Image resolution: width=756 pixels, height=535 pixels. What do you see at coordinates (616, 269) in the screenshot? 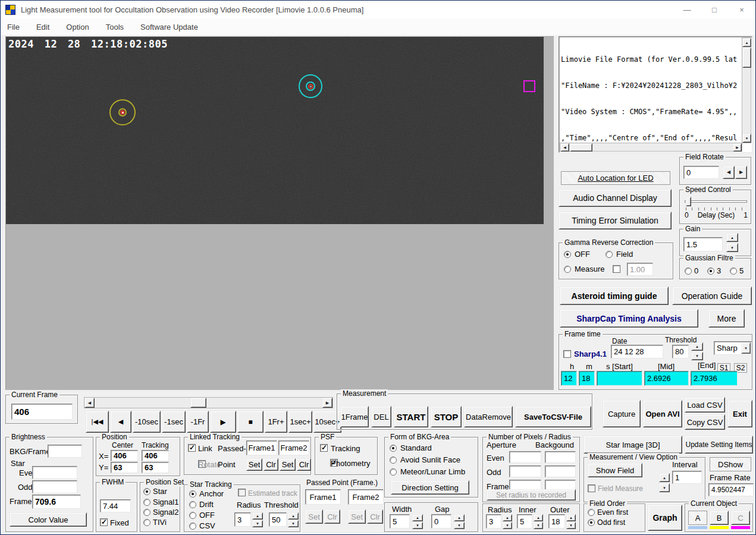
I see `gamma-checkbox` at bounding box center [616, 269].